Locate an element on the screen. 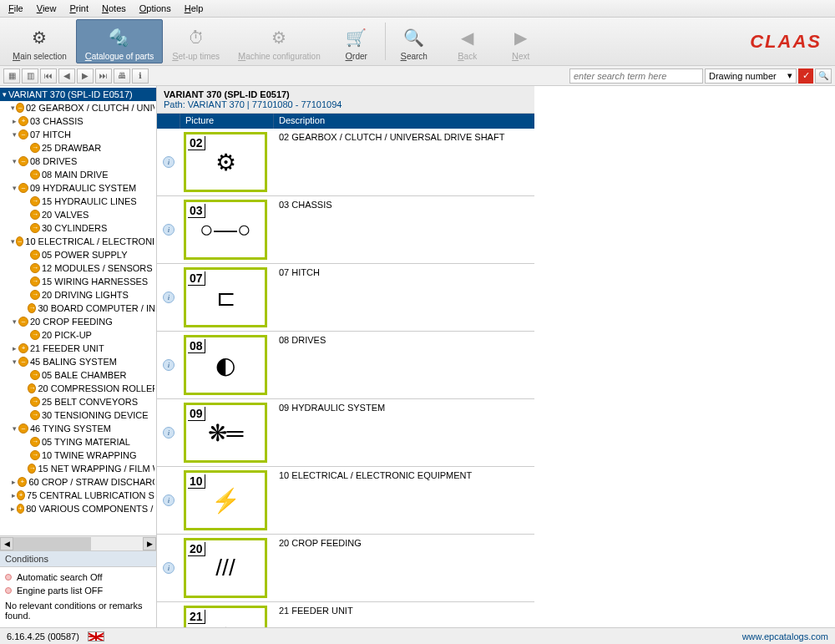  view-list-icon: ▦ is located at coordinates (12, 76).